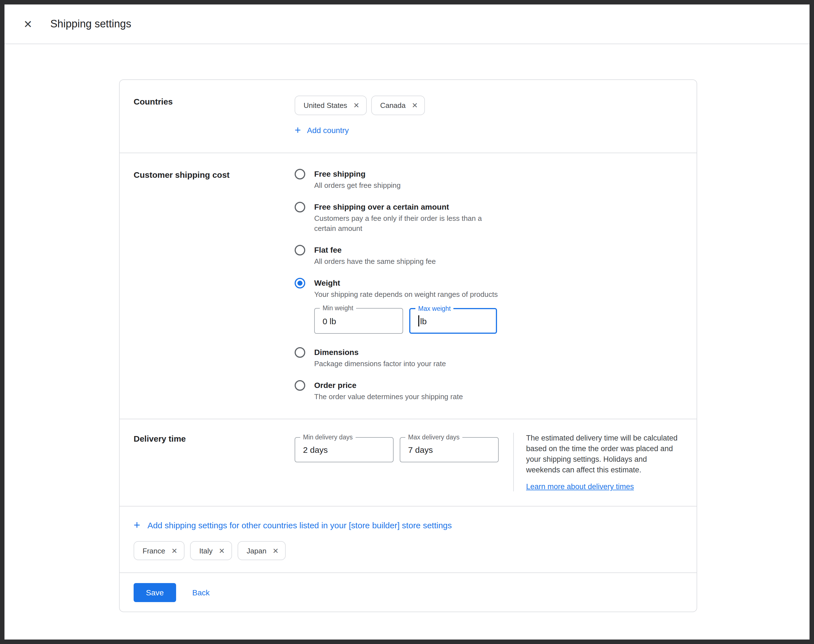 The height and width of the screenshot is (644, 814). I want to click on option-title: Order price, so click(388, 385).